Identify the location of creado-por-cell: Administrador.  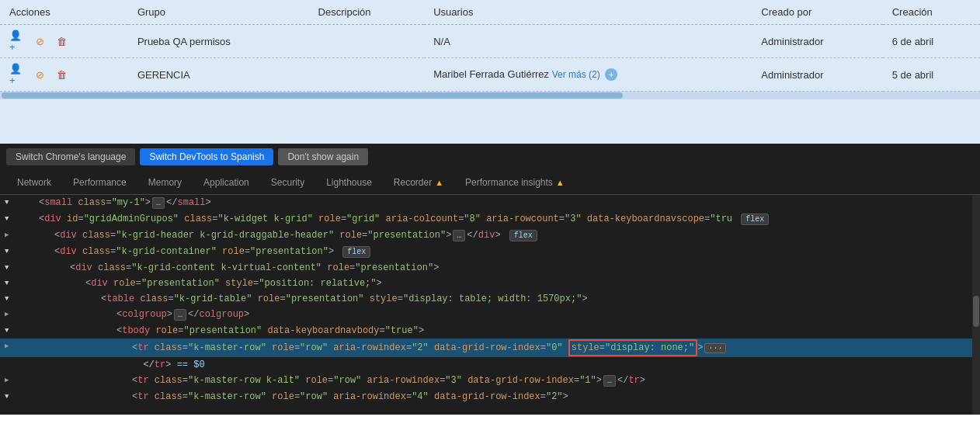
(817, 42).